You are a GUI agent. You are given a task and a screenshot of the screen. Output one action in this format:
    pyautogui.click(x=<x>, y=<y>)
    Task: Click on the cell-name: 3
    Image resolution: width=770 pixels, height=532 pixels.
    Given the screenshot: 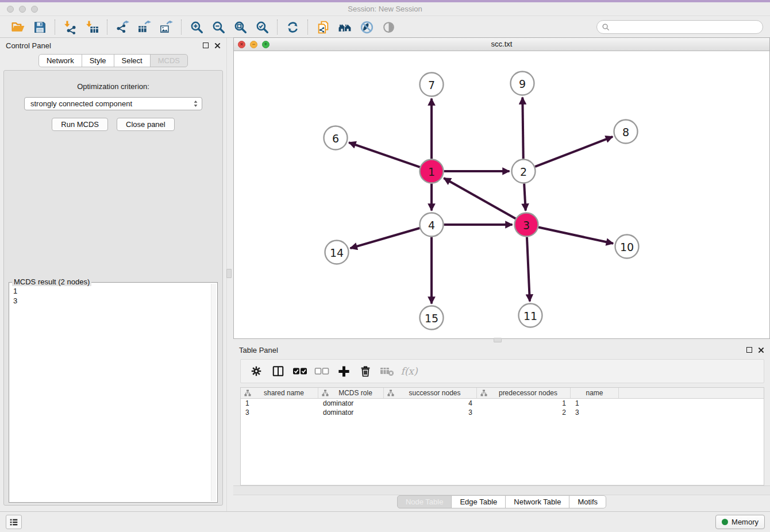 What is the action you would take?
    pyautogui.click(x=595, y=413)
    